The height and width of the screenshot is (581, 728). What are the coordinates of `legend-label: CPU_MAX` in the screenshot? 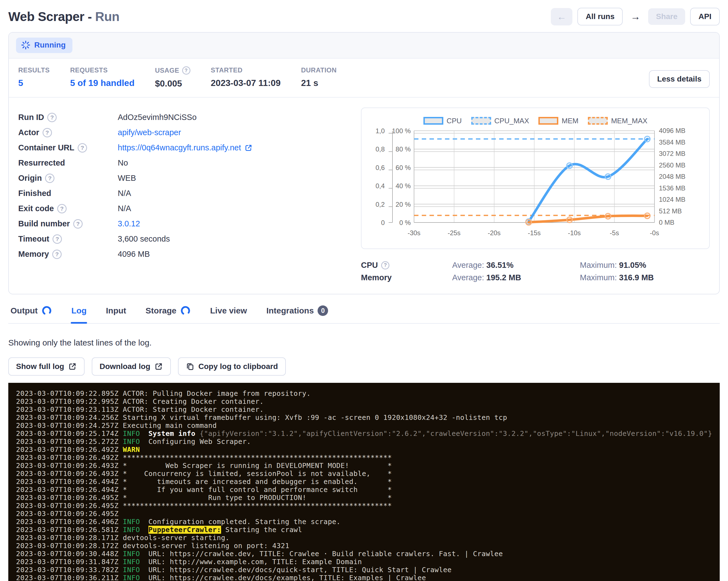 It's located at (512, 121).